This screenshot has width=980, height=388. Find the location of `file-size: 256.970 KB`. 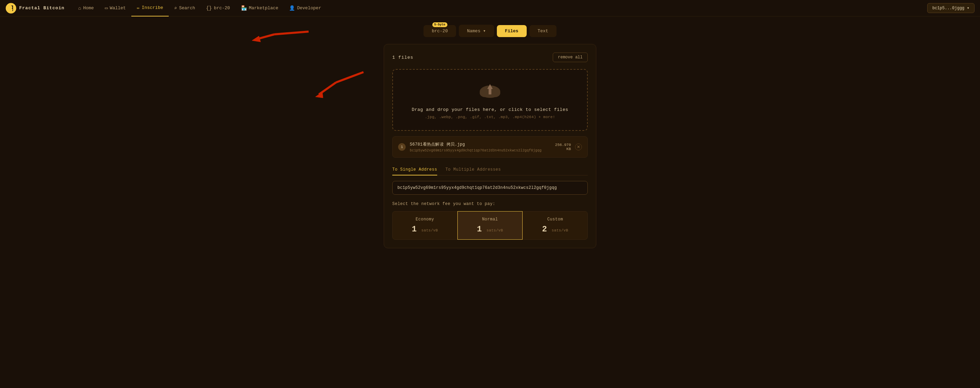

file-size: 256.970 KB is located at coordinates (563, 147).